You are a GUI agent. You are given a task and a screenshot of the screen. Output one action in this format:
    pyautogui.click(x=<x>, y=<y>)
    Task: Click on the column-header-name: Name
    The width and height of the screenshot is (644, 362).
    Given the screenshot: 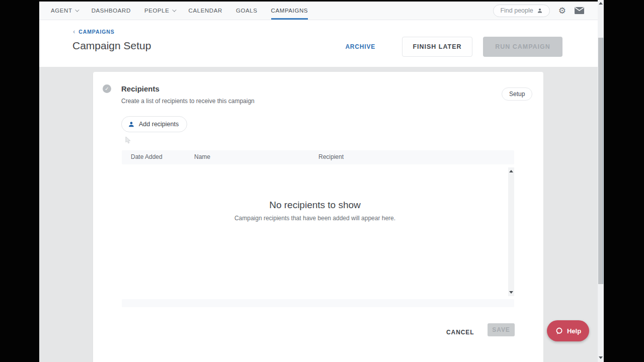 What is the action you would take?
    pyautogui.click(x=202, y=157)
    